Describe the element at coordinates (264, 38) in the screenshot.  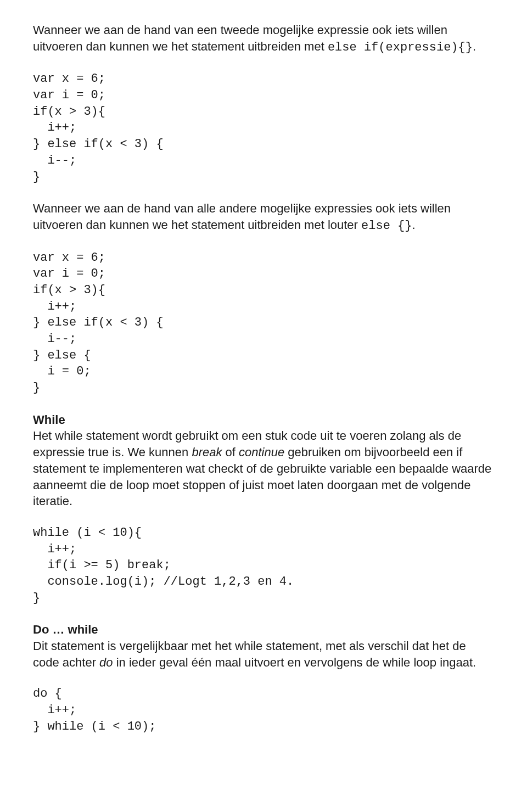
I see `paragraph-else-if: Wanneer we aan de hand van een tweede mo…` at that location.